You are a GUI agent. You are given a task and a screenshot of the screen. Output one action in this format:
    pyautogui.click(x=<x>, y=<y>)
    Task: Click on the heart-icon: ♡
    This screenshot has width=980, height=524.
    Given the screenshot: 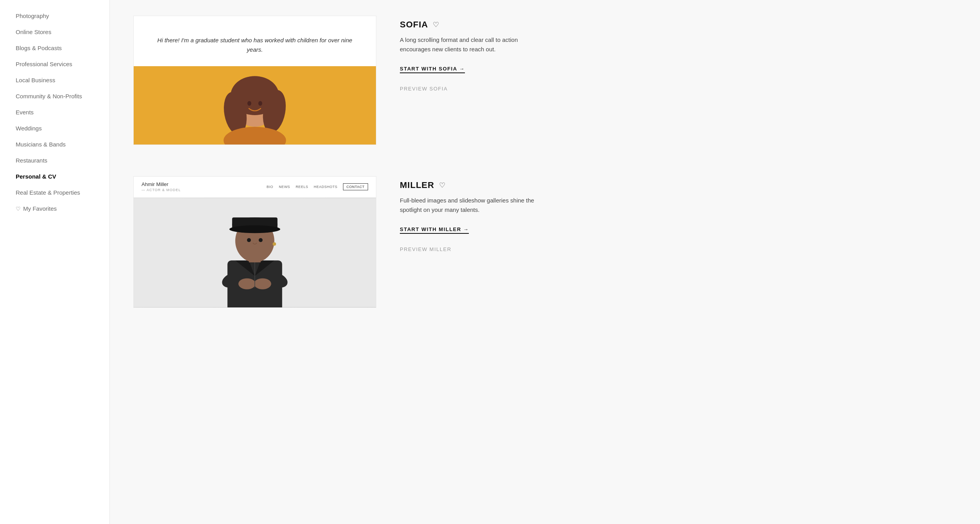 What is the action you would take?
    pyautogui.click(x=18, y=209)
    